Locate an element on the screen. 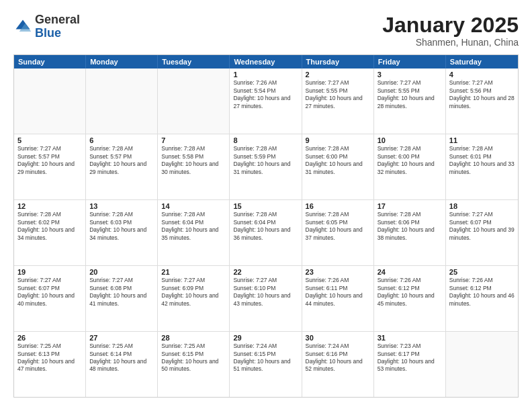 The image size is (532, 411). cell-sunset: Sunset: 5:57 PM is located at coordinates (122, 157).